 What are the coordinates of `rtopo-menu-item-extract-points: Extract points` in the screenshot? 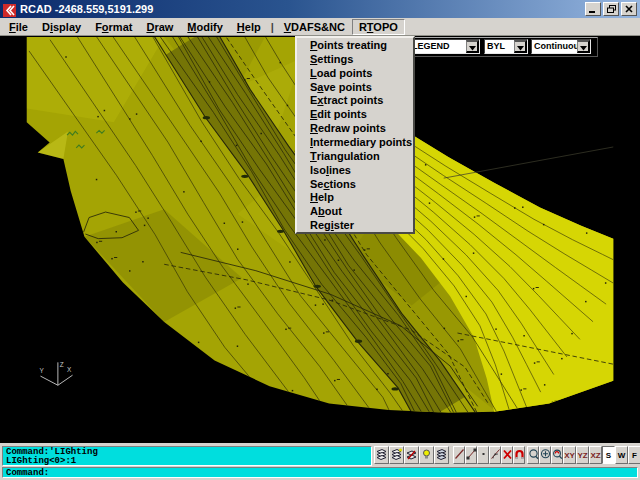 It's located at (355, 100).